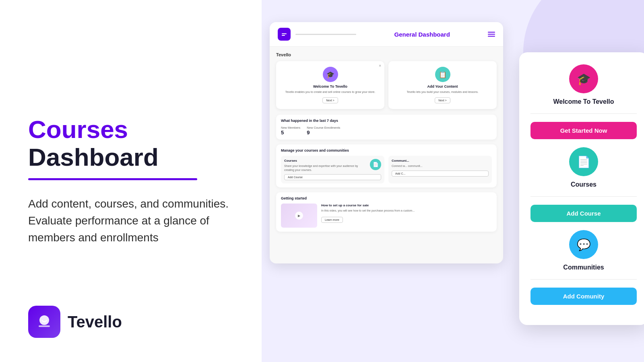  Describe the element at coordinates (440, 170) in the screenshot. I see `communities-manage-card: Communi... Connect w... communit... Add …` at that location.